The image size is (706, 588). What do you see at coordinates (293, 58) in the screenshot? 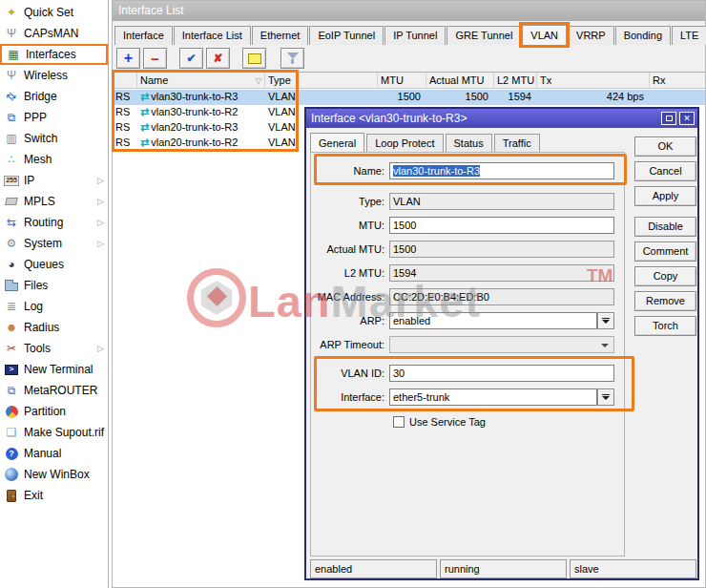
I see `funnel-icon` at bounding box center [293, 58].